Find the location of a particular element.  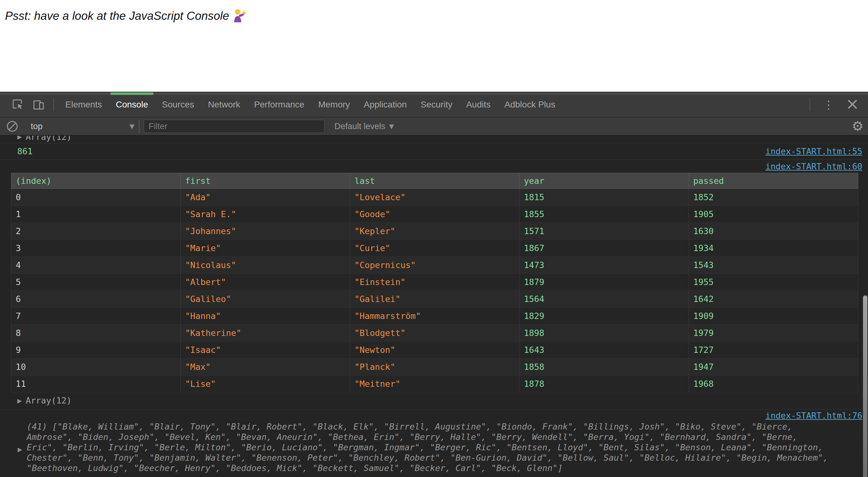

table-cell: 1571 is located at coordinates (604, 231).